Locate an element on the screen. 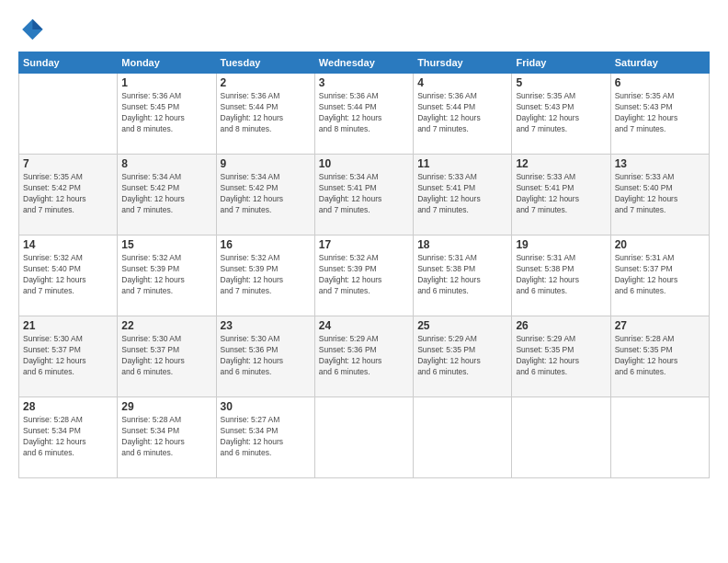 The width and height of the screenshot is (728, 563). calendar-header-friday: Friday is located at coordinates (561, 63).